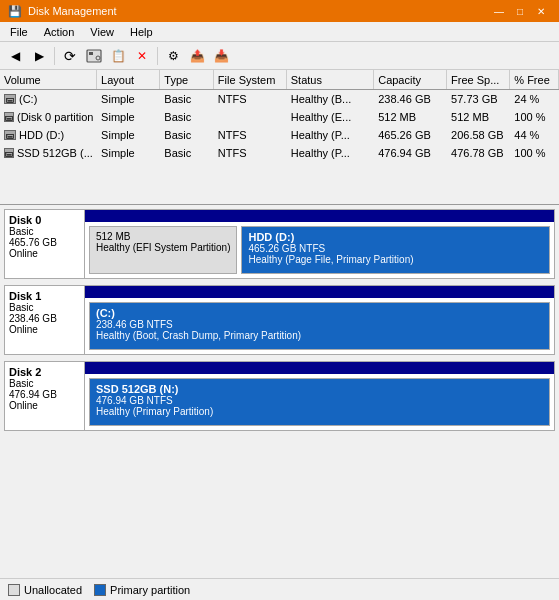 Image resolution: width=559 pixels, height=600 pixels. What do you see at coordinates (320, 320) in the screenshot?
I see `disk-partitions-1: (C:) 238.46 GB NTFS Healthy (Boot, Crash…` at bounding box center [320, 320].